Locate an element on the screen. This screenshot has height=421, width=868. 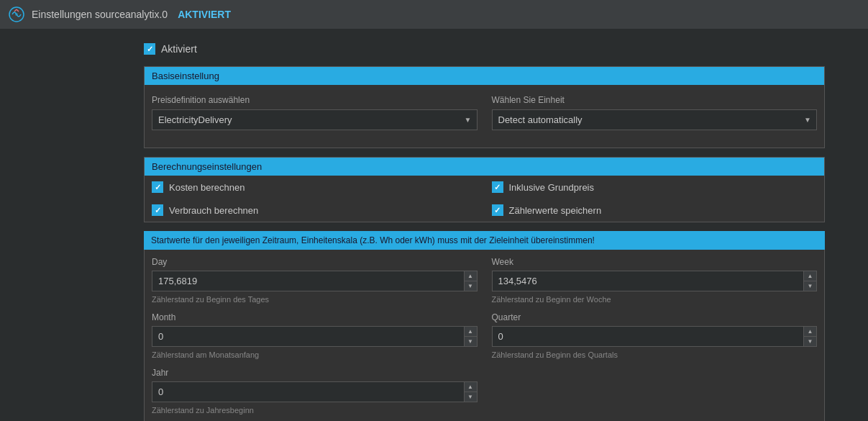
week-input is located at coordinates (649, 281).